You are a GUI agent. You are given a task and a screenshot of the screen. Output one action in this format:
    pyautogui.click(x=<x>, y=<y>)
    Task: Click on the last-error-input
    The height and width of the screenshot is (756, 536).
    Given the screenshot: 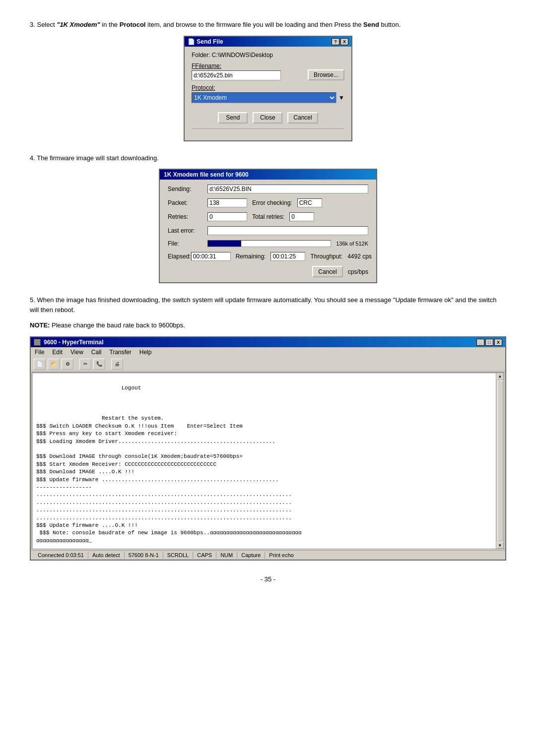 What is the action you would take?
    pyautogui.click(x=288, y=231)
    